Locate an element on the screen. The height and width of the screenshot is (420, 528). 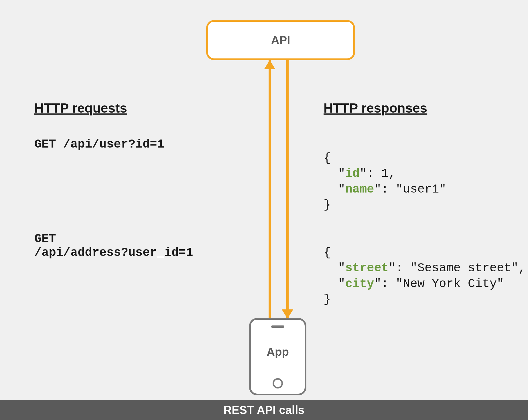
json-key-city: city is located at coordinates (360, 284).